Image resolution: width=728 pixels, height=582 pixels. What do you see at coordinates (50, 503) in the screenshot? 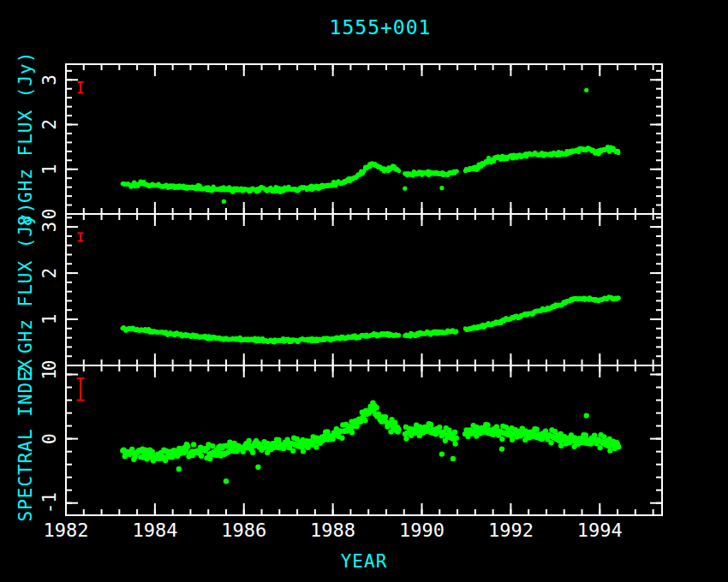
I see `y-tick-label: -1` at bounding box center [50, 503].